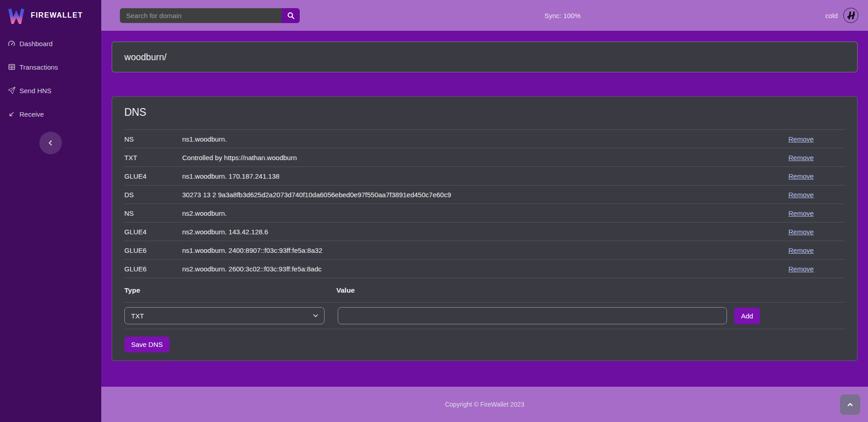  I want to click on record-value: 30273 13 2 9a3a8fb3d625d2a2073d740f10da6…, so click(486, 194).